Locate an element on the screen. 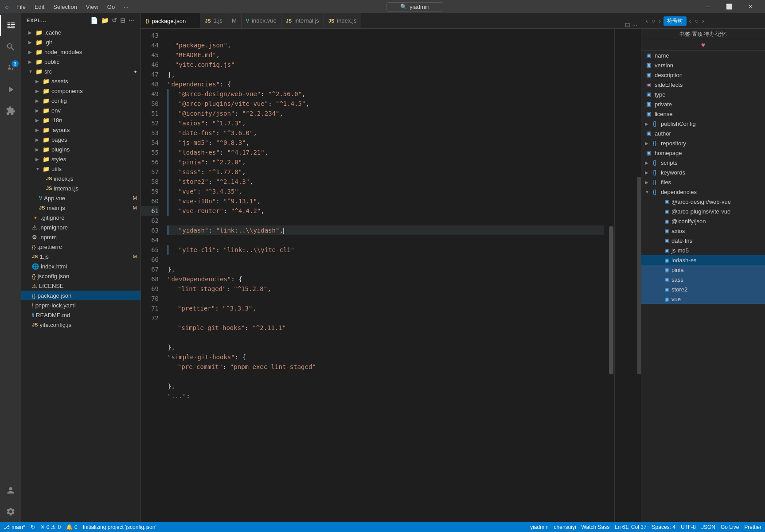  symbol-homepage: ▣ homepage is located at coordinates (703, 153).